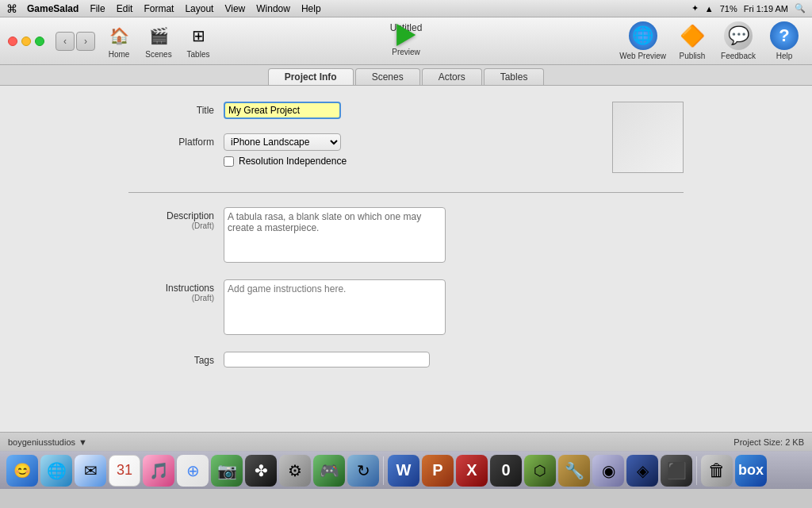  I want to click on web-preview-label: Web Preview, so click(642, 56).